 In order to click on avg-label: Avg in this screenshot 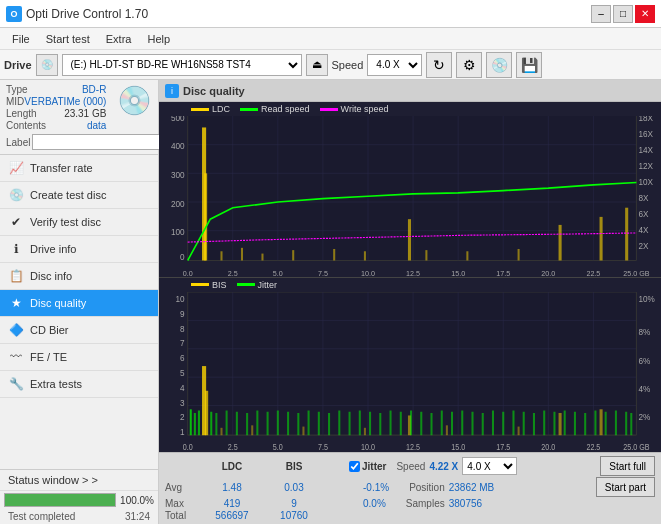, I will do `click(183, 488)`.